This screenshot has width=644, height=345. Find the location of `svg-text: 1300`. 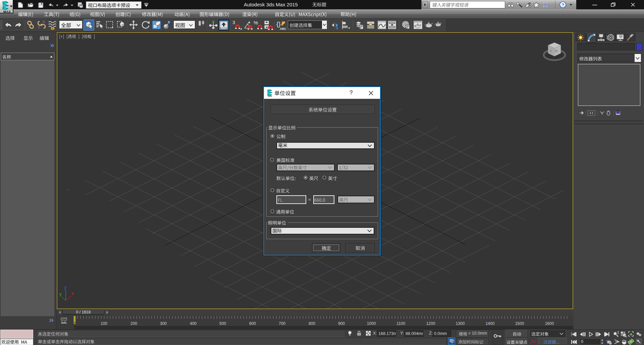

svg-text: 1300 is located at coordinates (460, 324).